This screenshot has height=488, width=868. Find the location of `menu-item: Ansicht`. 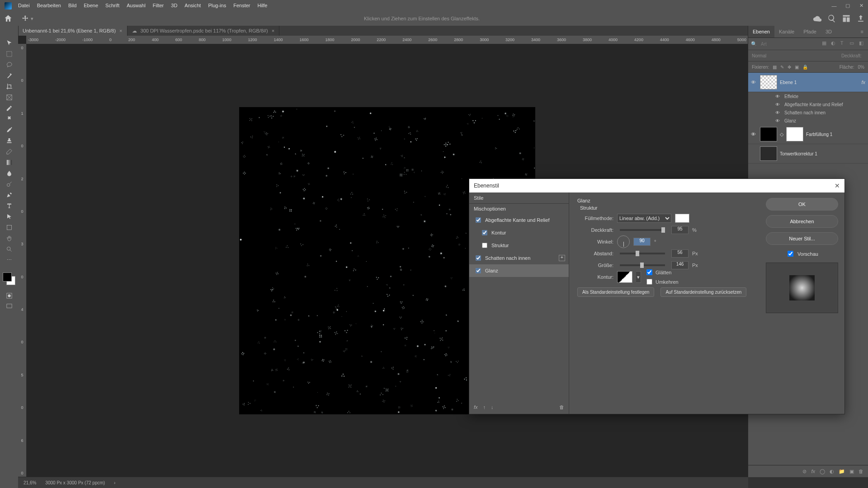

menu-item: Ansicht is located at coordinates (193, 5).